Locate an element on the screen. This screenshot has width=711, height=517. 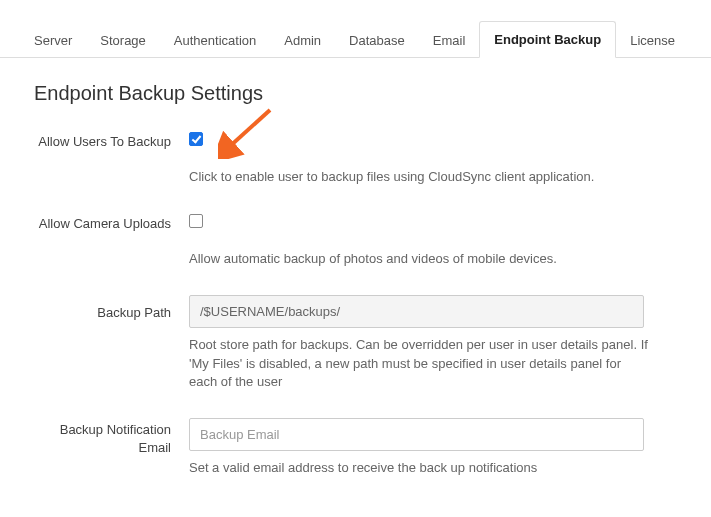
tab-license: License is located at coordinates (652, 40).